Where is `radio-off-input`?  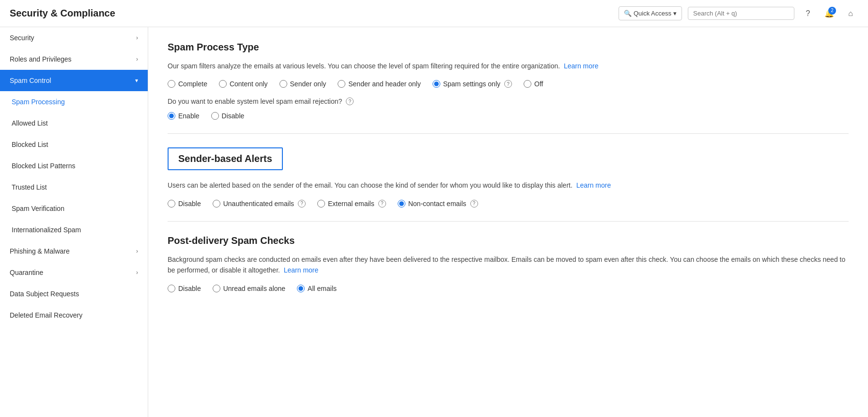
radio-off-input is located at coordinates (527, 84).